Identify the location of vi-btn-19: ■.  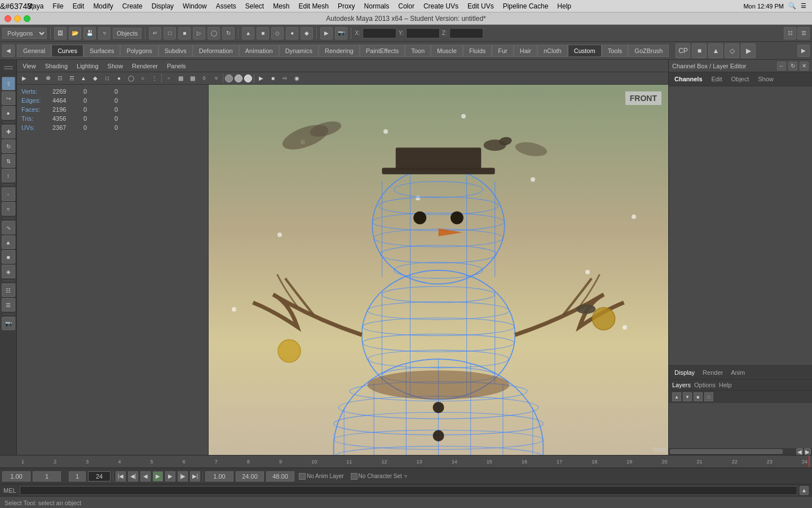
(273, 78).